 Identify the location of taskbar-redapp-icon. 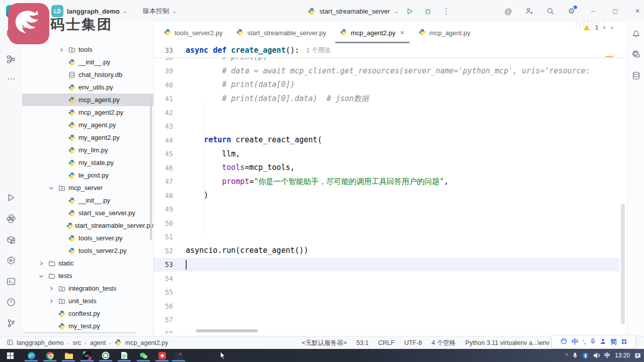
(162, 355).